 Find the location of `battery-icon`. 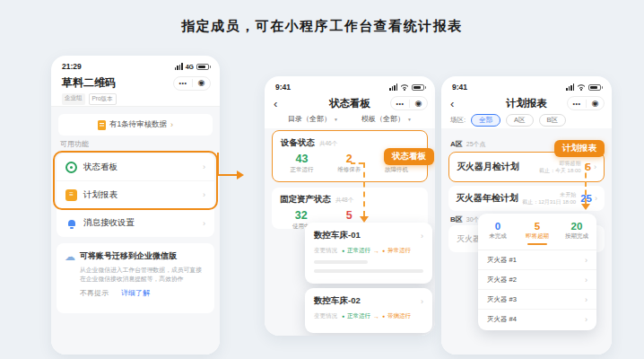

battery-icon is located at coordinates (595, 88).